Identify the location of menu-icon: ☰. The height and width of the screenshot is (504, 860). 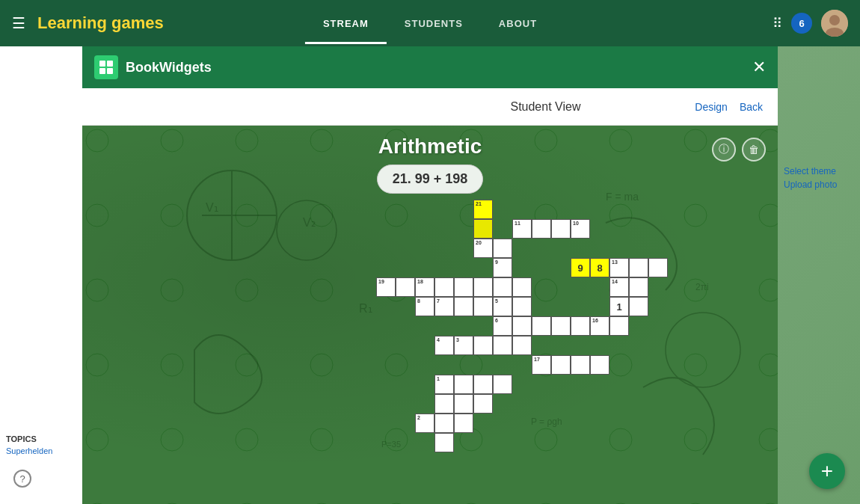
(19, 23).